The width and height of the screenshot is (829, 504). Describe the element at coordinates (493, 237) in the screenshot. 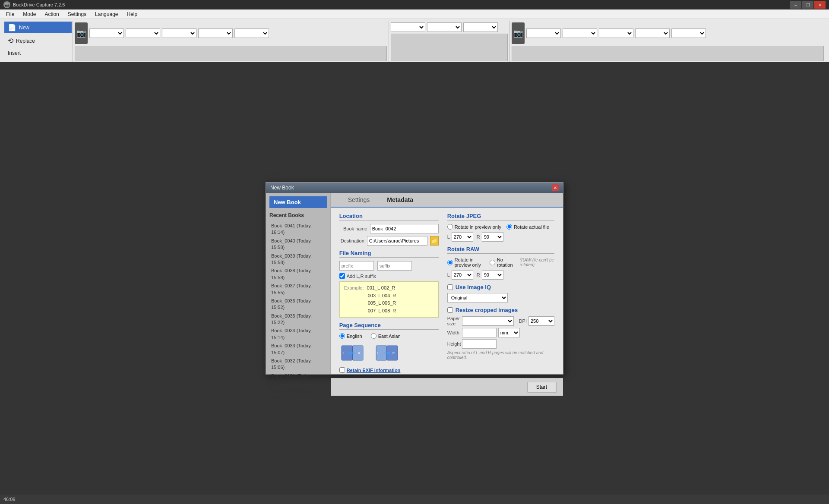

I see `jpeg-r-select: 902700` at that location.